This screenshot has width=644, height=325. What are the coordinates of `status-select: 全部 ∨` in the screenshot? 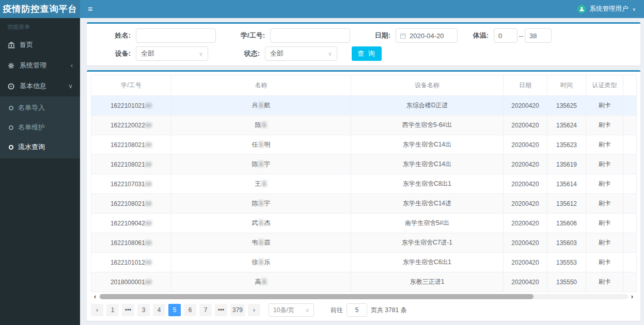 It's located at (301, 54).